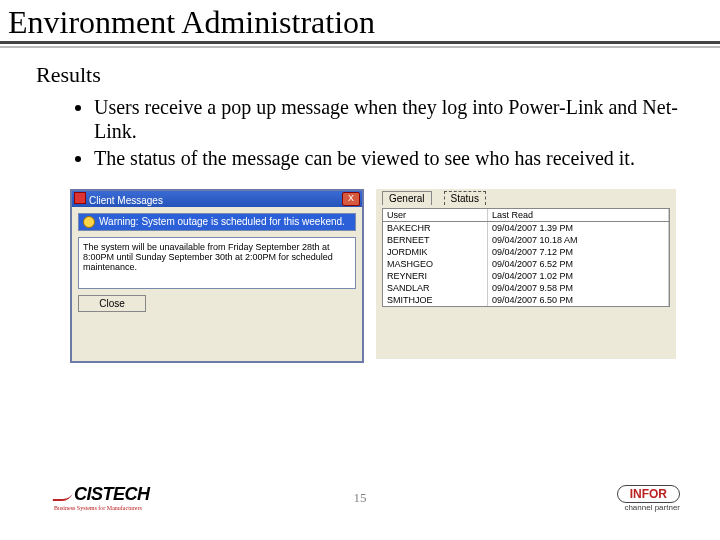  What do you see at coordinates (526, 197) in the screenshot?
I see `tab-strip: General Status` at bounding box center [526, 197].